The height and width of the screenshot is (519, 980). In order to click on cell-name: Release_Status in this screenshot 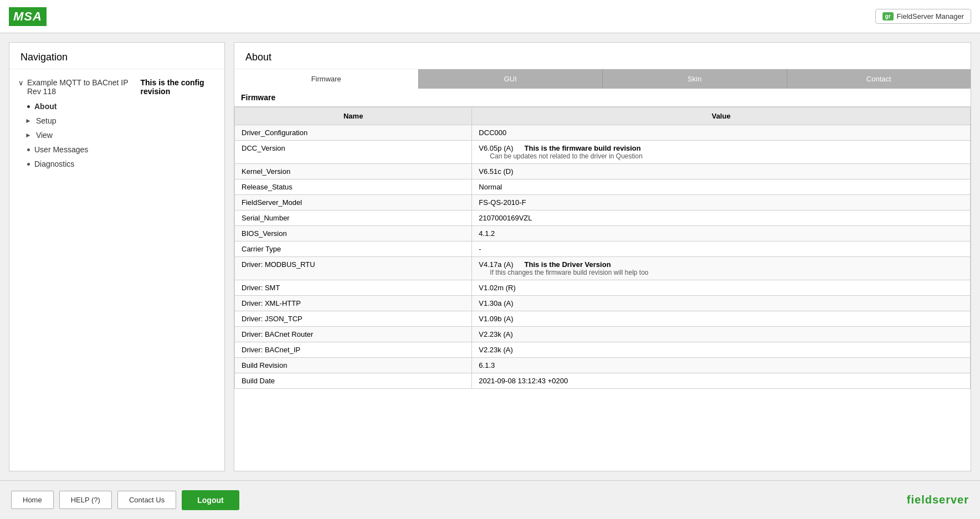, I will do `click(353, 187)`.